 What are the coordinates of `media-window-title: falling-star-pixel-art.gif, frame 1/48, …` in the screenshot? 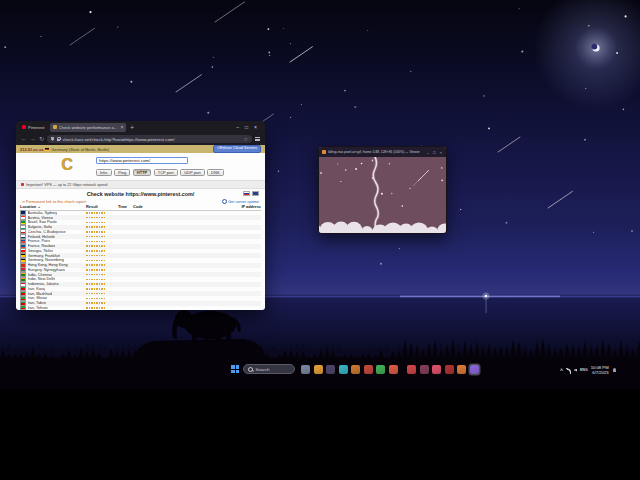 It's located at (376, 152).